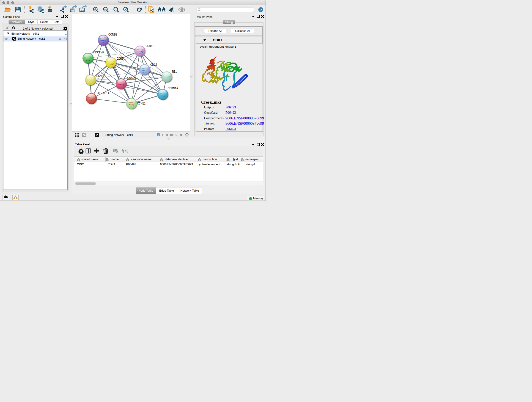 This screenshot has width=532, height=402. What do you see at coordinates (103, 93) in the screenshot?
I see `svg-text: HIST1H1A` at bounding box center [103, 93].